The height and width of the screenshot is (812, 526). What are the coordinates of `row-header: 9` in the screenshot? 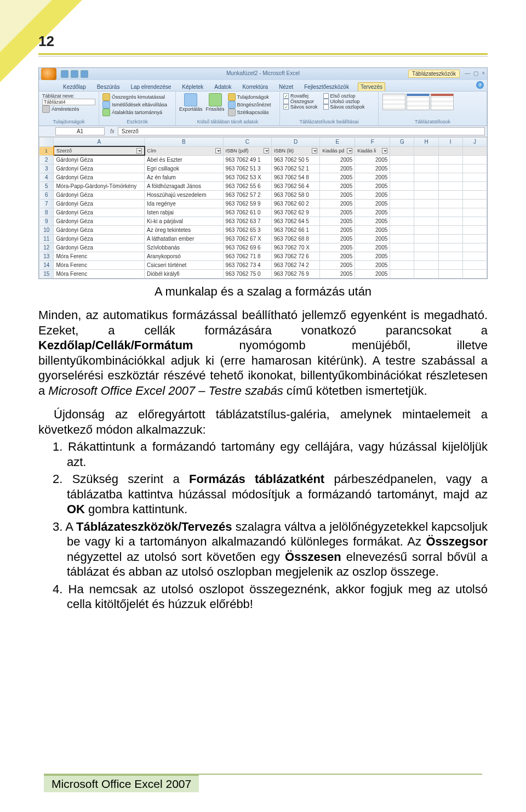 It's located at (47, 222).